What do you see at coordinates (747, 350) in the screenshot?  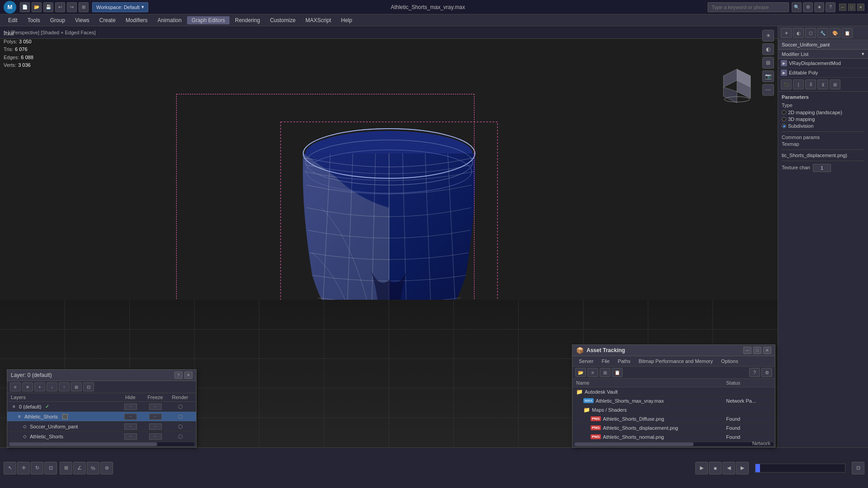 I see `asset-minimize-btn: ─` at bounding box center [747, 350].